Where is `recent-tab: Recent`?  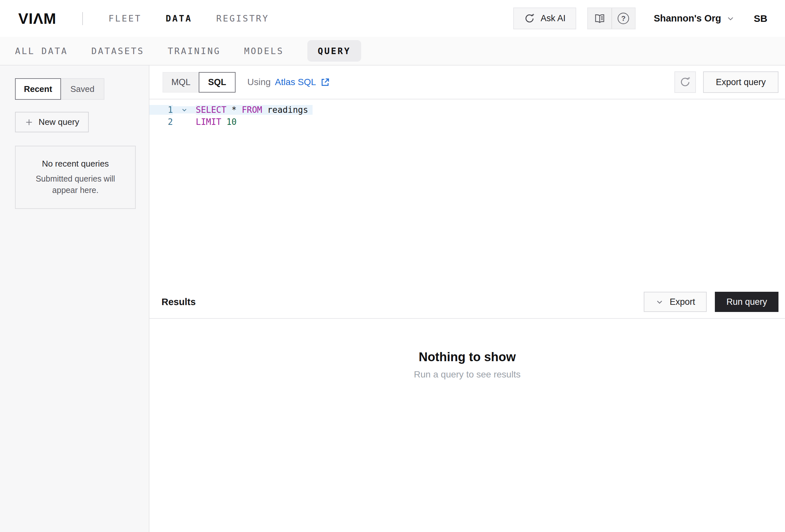
recent-tab: Recent is located at coordinates (38, 89).